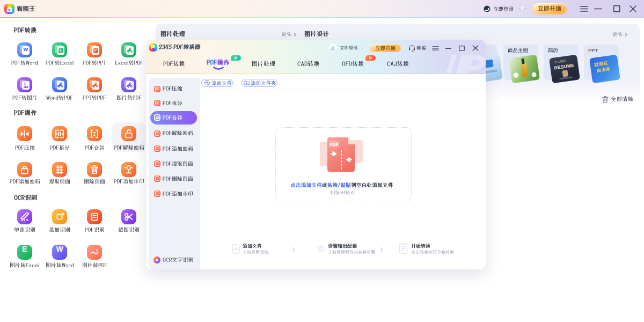 This screenshot has height=322, width=644. Describe the element at coordinates (334, 145) in the screenshot. I see `svg-text: PDF` at that location.